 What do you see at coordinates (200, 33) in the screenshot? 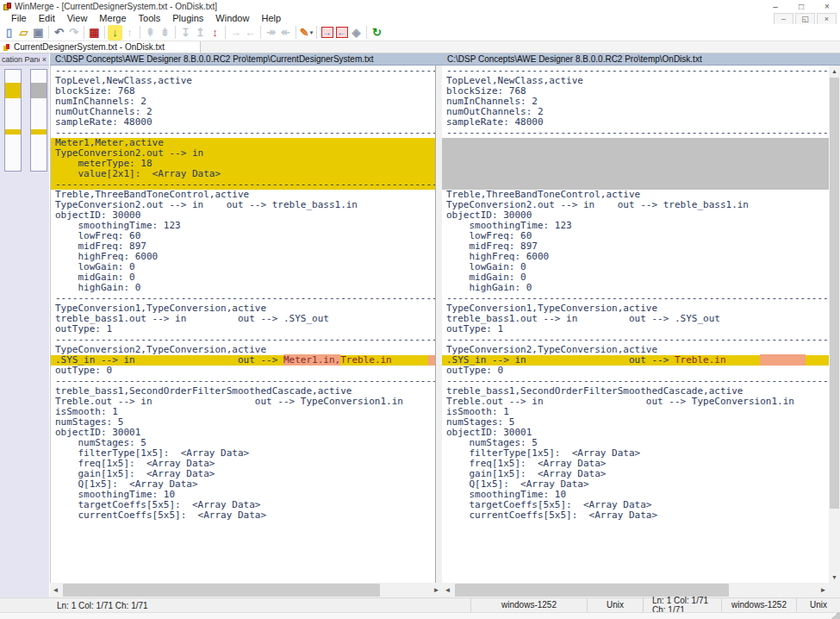
I see `previous-conflict-icon: ↥` at bounding box center [200, 33].